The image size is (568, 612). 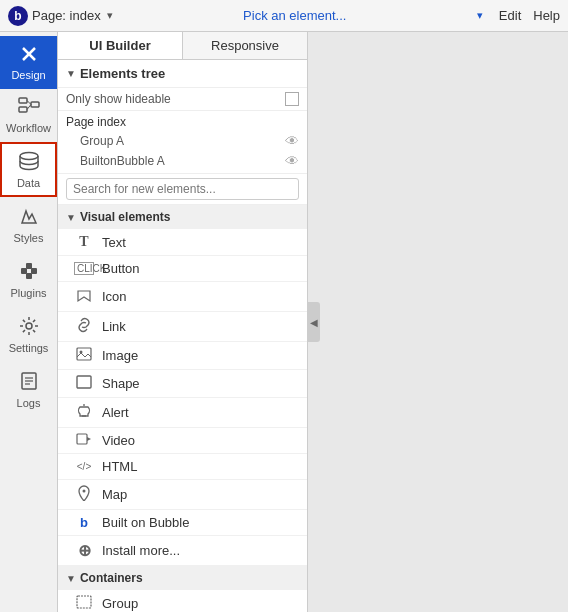 What do you see at coordinates (118, 99) in the screenshot?
I see `only-hideable-label: Only show hideable` at bounding box center [118, 99].